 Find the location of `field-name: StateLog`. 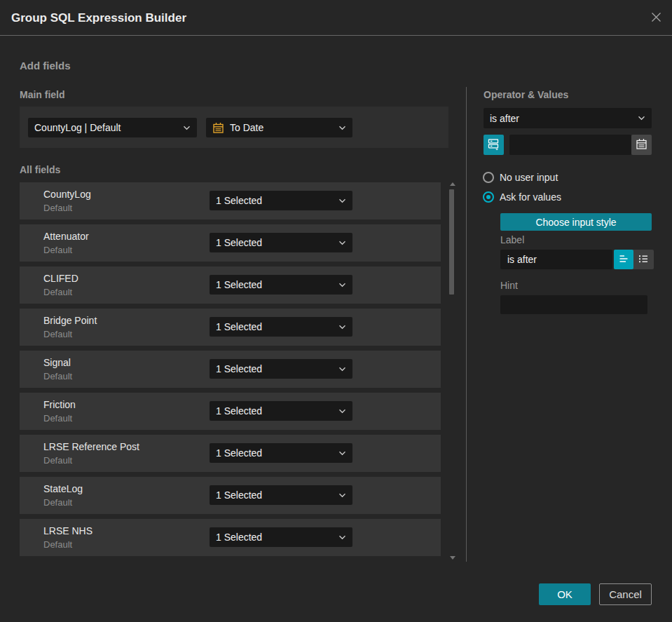

field-name: StateLog is located at coordinates (63, 489).